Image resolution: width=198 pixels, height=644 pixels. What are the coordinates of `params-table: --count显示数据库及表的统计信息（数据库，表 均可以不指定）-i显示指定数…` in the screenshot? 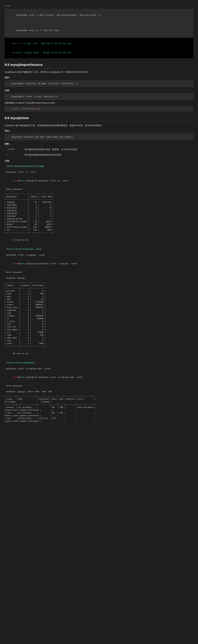 It's located at (99, 152).